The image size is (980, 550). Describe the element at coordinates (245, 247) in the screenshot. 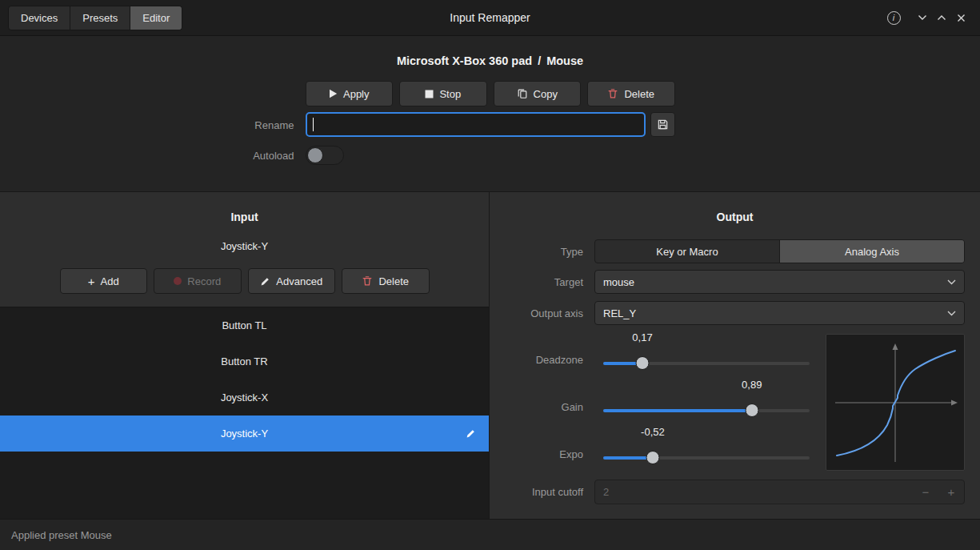

I see `current-input-name: Joystick-Y` at that location.